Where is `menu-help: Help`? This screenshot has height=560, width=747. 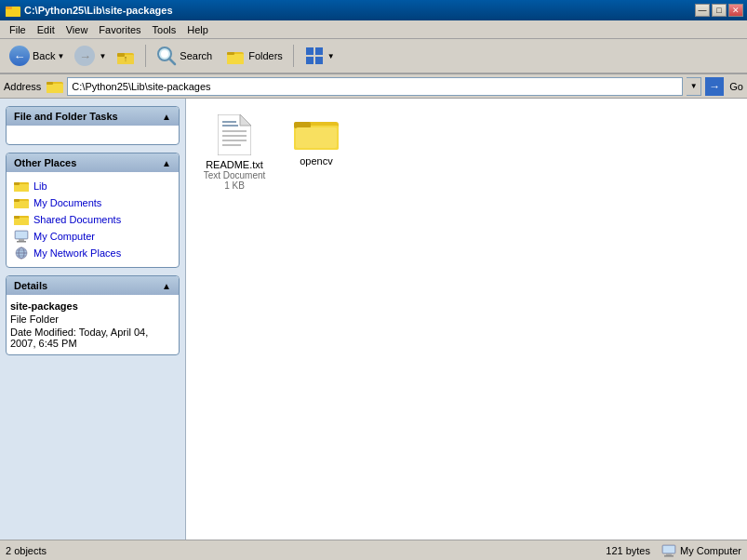
menu-help: Help is located at coordinates (197, 30).